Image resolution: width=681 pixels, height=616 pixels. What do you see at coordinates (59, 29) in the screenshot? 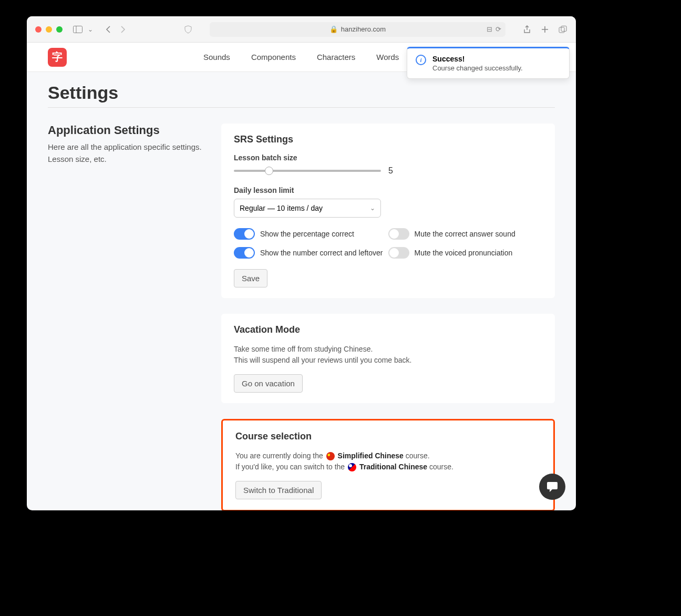
I see `maximize-window-button` at bounding box center [59, 29].